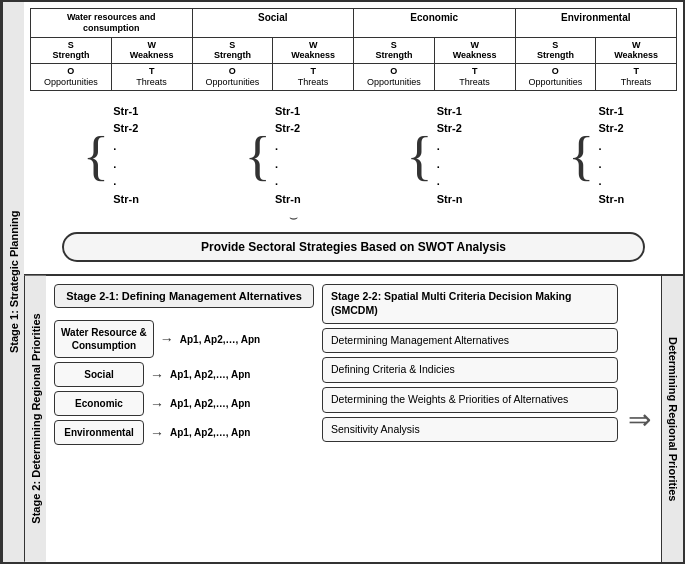 This screenshot has width=685, height=564. I want to click on str-list-4: Str-1 Str-2 . . . Str-n, so click(611, 156).